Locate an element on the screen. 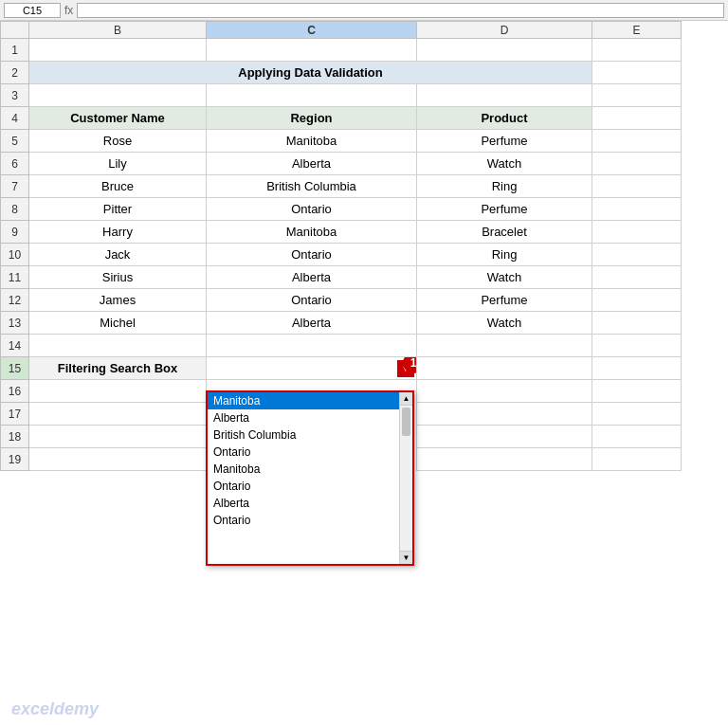 The height and width of the screenshot is (725, 728). row-5: 5 Rose Manitoba Perfume is located at coordinates (341, 141).